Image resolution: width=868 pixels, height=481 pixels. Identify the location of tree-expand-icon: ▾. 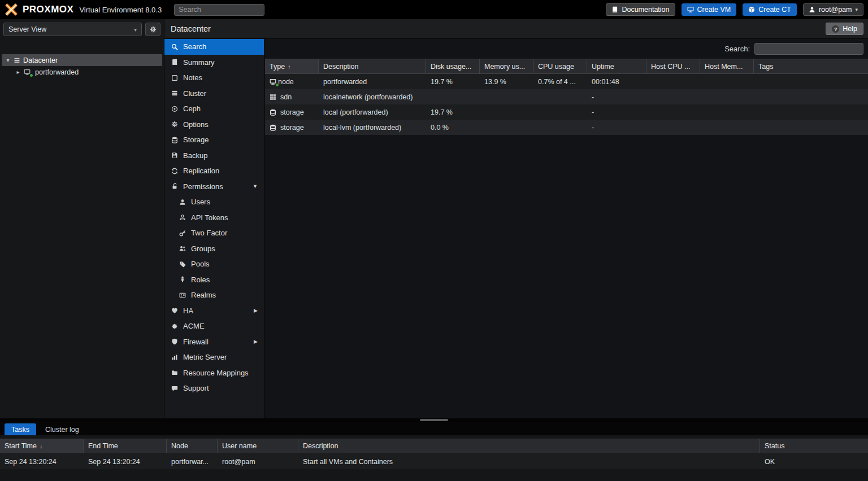
(8, 60).